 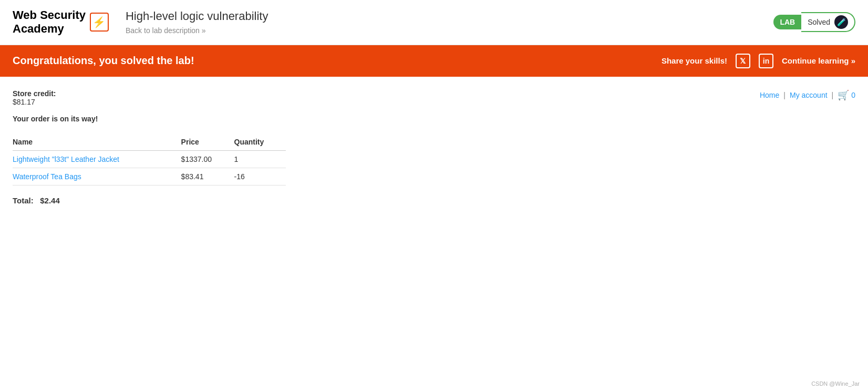 I want to click on header-right: LAB Solved 🧪, so click(x=814, y=22).